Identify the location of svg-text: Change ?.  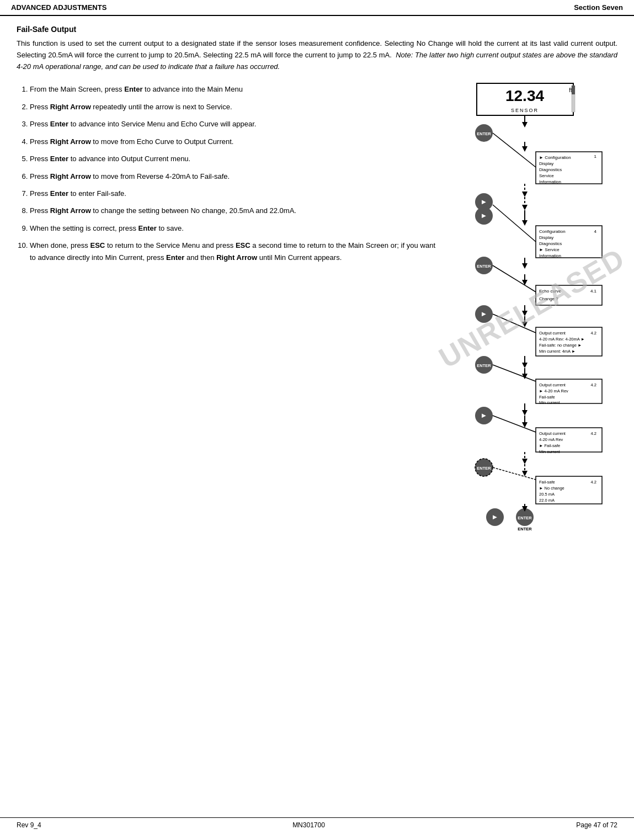
(548, 299).